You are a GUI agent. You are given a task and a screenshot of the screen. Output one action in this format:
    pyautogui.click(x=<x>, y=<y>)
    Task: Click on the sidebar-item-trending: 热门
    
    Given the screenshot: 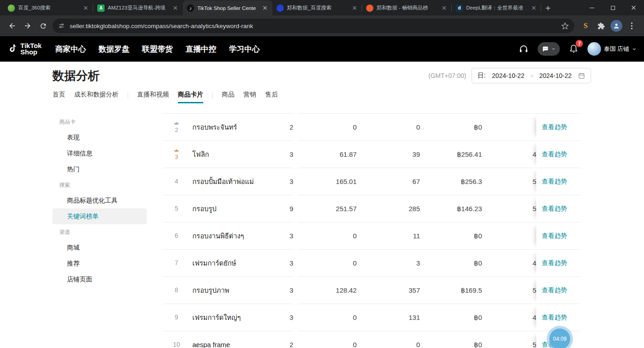 What is the action you would take?
    pyautogui.click(x=100, y=169)
    